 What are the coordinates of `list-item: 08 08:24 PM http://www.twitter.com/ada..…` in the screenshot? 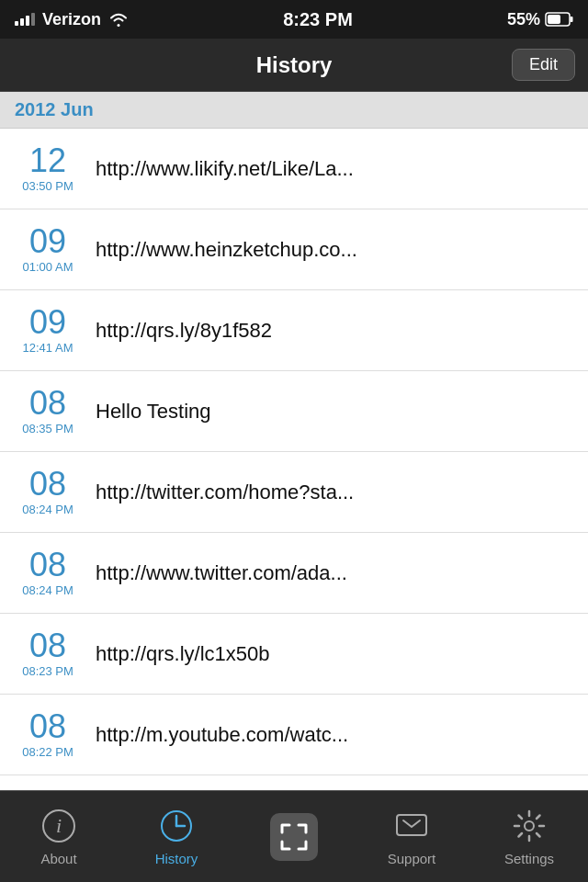 It's located at (294, 573).